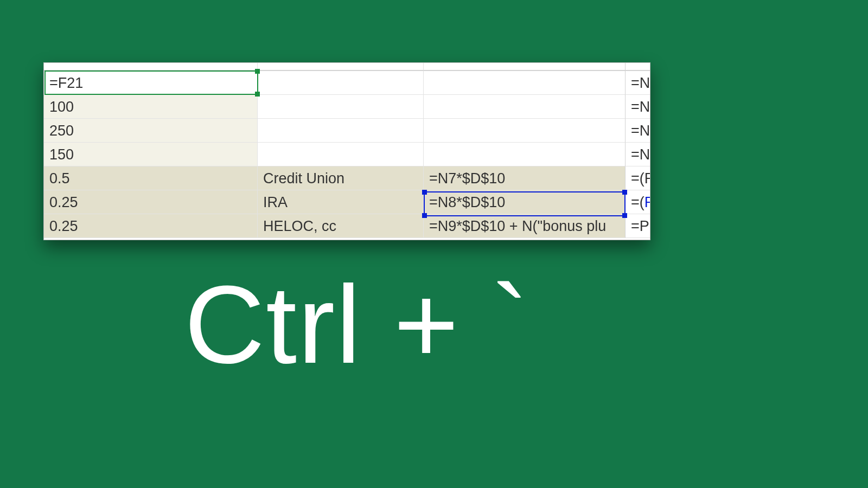  Describe the element at coordinates (347, 83) in the screenshot. I see `table-row: =F21 =N3*12` at that location.